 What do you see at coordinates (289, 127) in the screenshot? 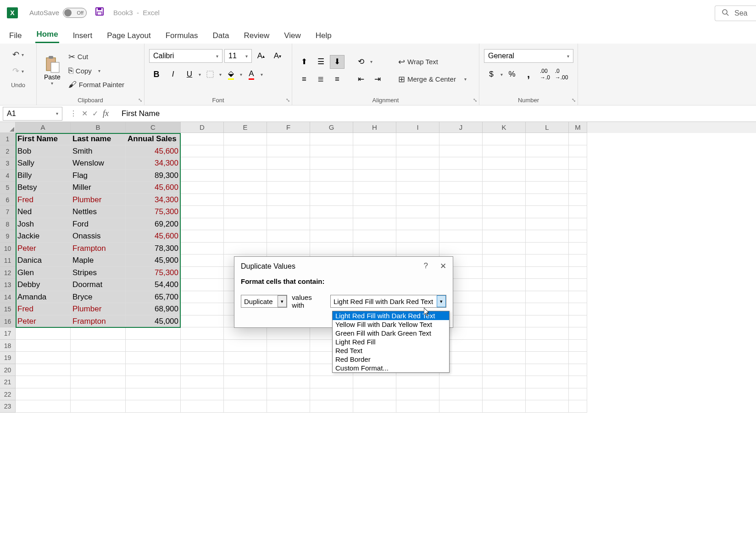
I see `column-header-F: F` at bounding box center [289, 127].